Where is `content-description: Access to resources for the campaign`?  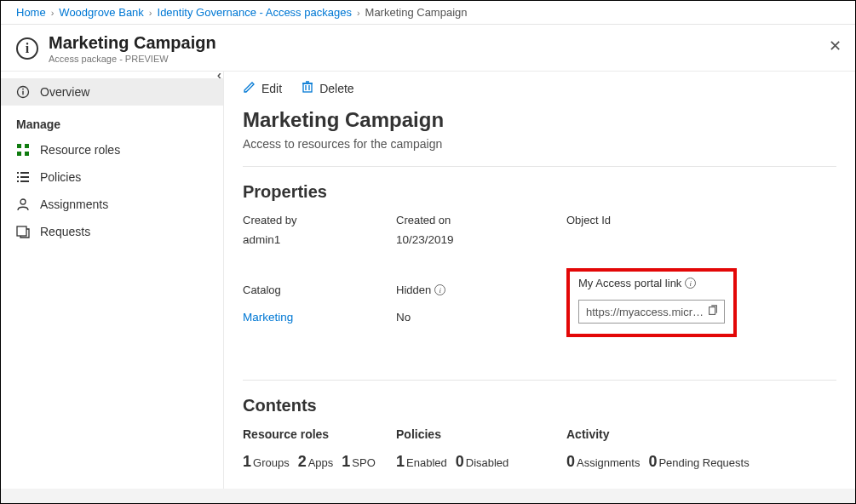 content-description: Access to resources for the campaign is located at coordinates (540, 144).